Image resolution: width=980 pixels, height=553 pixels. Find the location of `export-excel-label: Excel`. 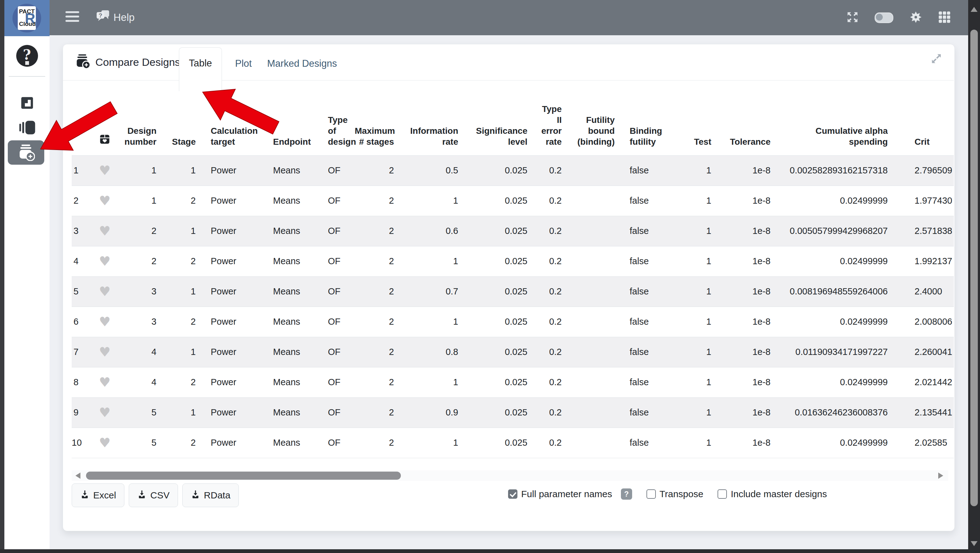

export-excel-label: Excel is located at coordinates (105, 495).